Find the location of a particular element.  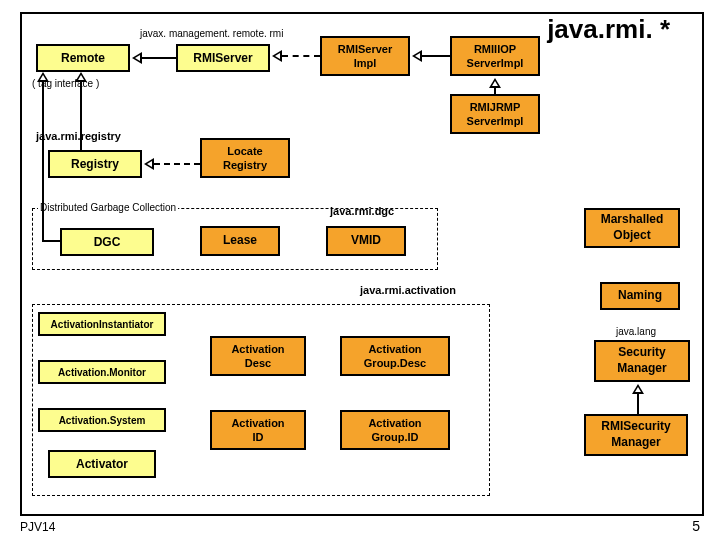

box-activationinstantiator: ActivationInstantiator is located at coordinates (102, 324).